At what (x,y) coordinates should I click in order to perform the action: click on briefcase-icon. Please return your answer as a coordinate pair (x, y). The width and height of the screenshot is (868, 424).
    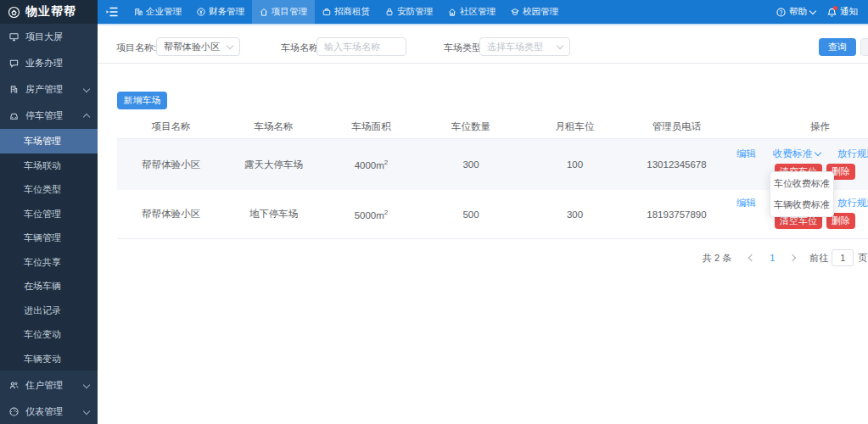
    Looking at the image, I should click on (327, 12).